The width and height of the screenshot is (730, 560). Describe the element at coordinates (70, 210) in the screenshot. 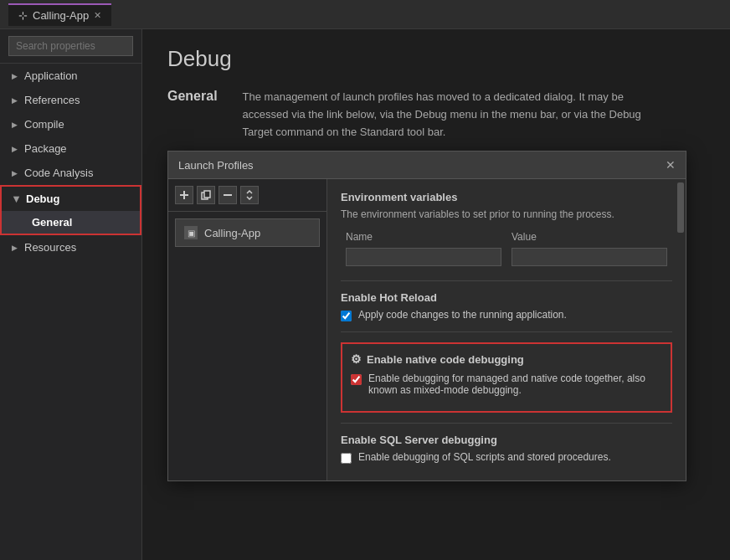

I see `debug-section: ▶ Debug General` at that location.